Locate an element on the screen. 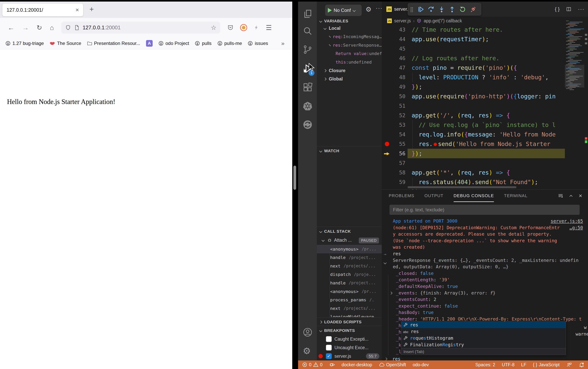 The height and width of the screenshot is (369, 588). code-line: 52app.get('/', (req, res) => { is located at coordinates (485, 115).